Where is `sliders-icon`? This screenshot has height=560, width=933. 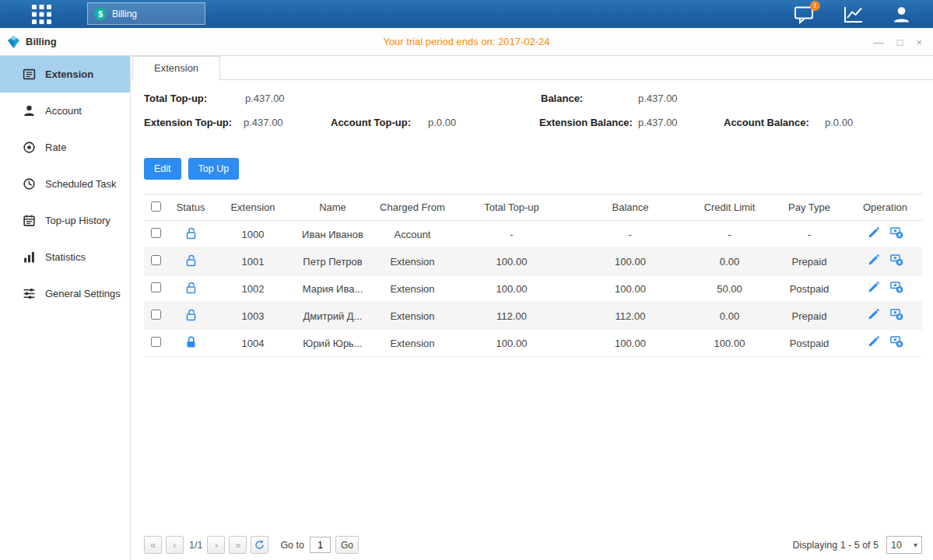 sliders-icon is located at coordinates (30, 294).